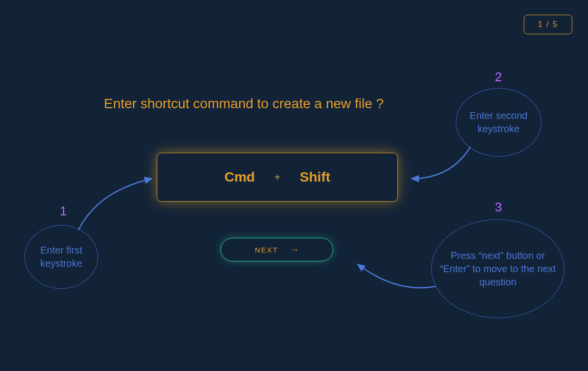 The width and height of the screenshot is (588, 371). I want to click on next-button-label: NEXT, so click(267, 250).